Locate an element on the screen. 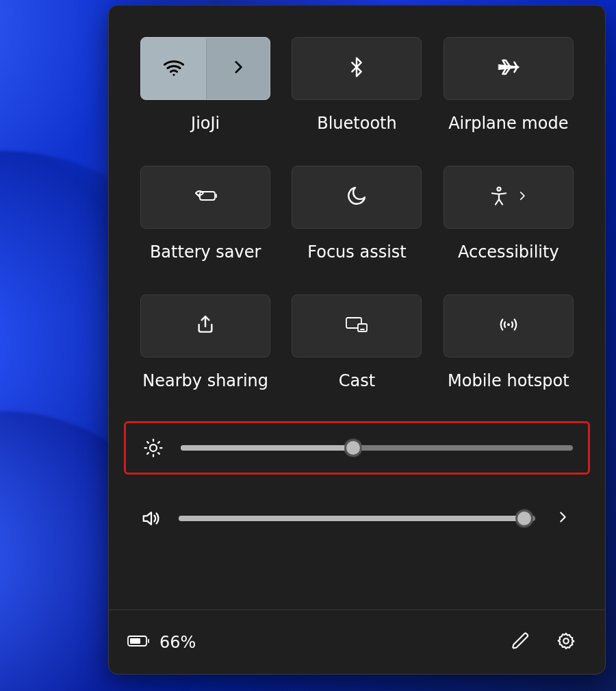 Image resolution: width=616 pixels, height=691 pixels. volume-slider-row is located at coordinates (357, 518).